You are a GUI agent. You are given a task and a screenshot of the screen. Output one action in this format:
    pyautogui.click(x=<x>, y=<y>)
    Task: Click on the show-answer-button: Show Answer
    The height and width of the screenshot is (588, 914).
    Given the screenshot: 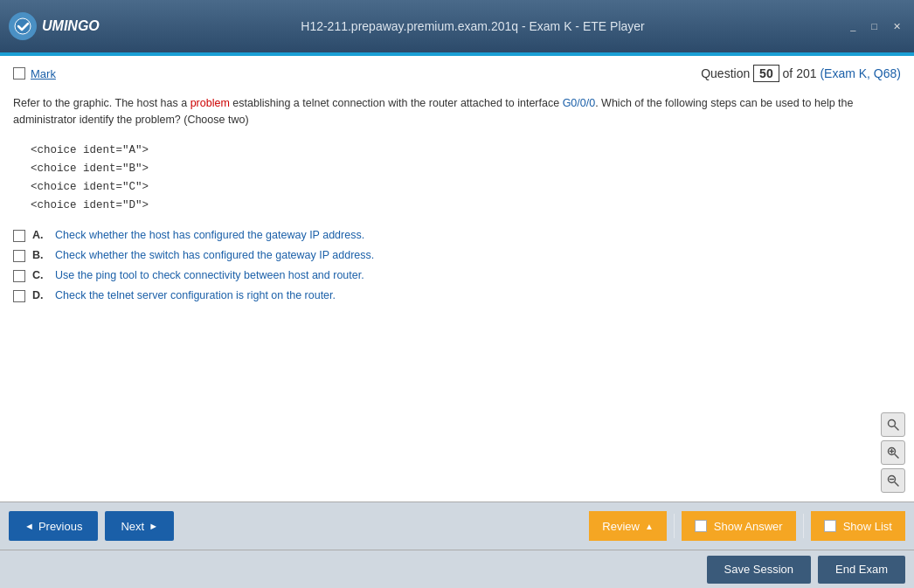 What is the action you would take?
    pyautogui.click(x=739, y=526)
    